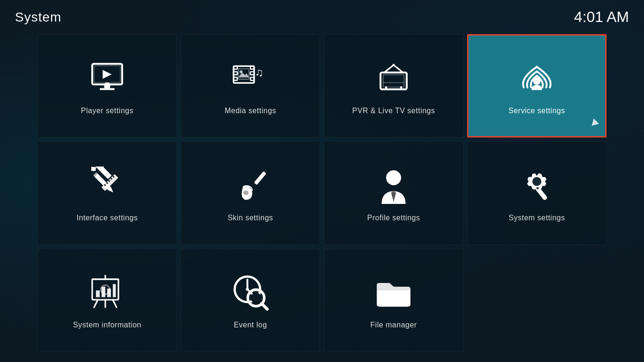 The image size is (644, 362). Describe the element at coordinates (107, 325) in the screenshot. I see `system-information-label: System information` at that location.